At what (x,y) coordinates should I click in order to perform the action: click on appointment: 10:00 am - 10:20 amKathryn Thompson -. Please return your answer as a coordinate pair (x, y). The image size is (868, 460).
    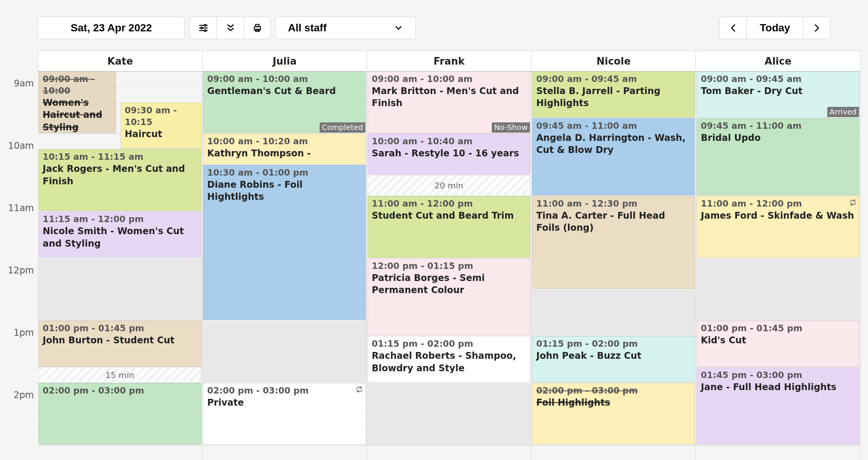
    Looking at the image, I should click on (285, 149).